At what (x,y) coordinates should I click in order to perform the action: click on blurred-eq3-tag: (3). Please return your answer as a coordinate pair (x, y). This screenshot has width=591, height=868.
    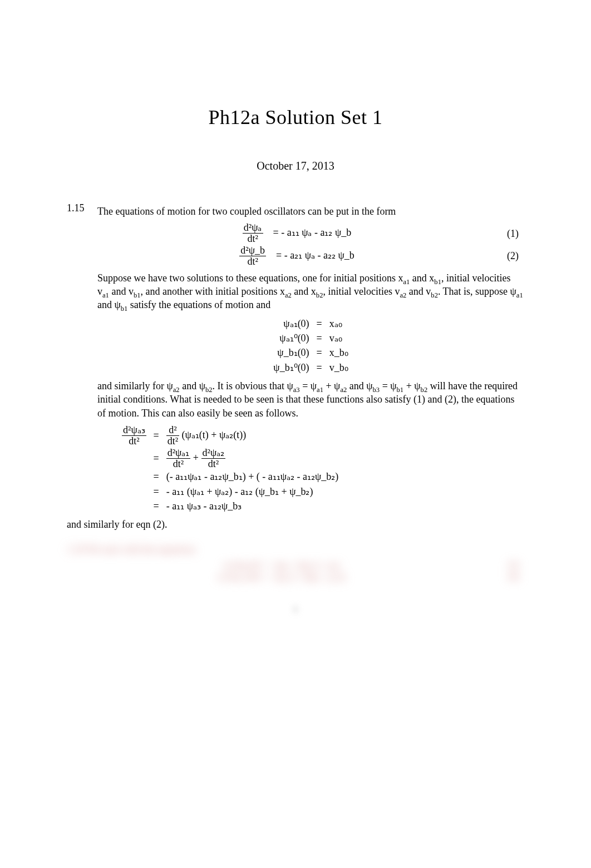
    Looking at the image, I should click on (510, 565).